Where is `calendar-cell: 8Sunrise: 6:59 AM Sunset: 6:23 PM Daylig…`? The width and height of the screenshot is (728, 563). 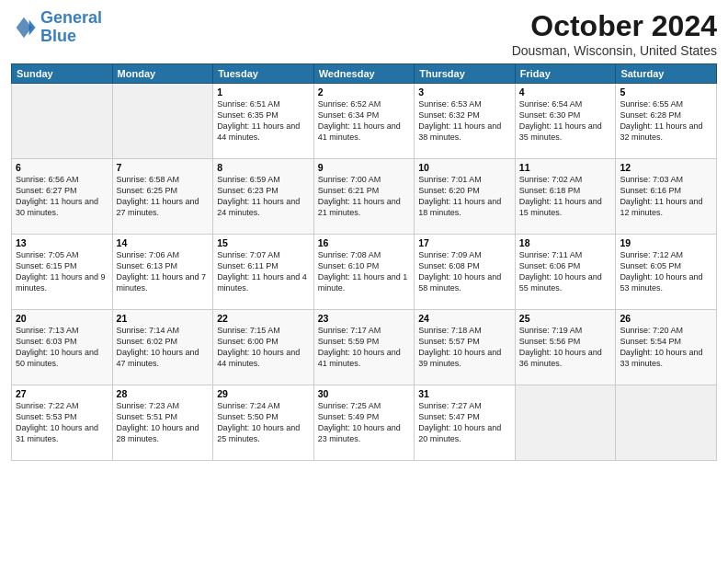
calendar-cell: 8Sunrise: 6:59 AM Sunset: 6:23 PM Daylig… is located at coordinates (264, 197).